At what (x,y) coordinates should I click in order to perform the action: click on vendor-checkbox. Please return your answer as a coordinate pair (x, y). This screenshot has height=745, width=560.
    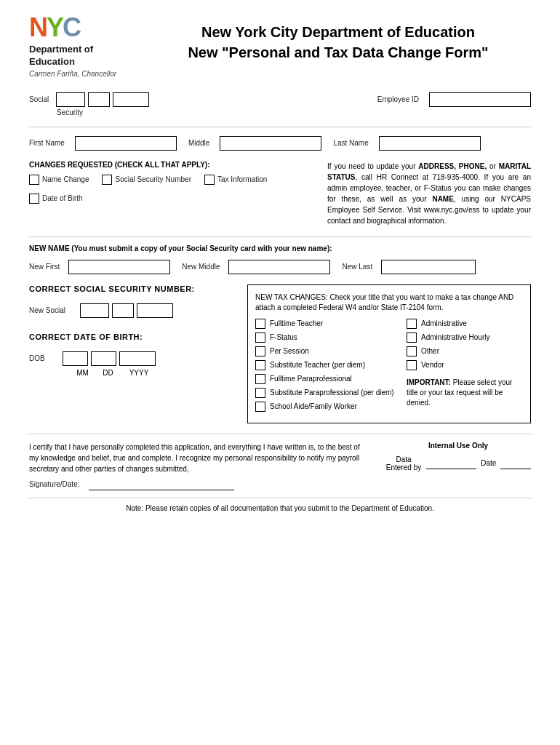
    Looking at the image, I should click on (412, 365).